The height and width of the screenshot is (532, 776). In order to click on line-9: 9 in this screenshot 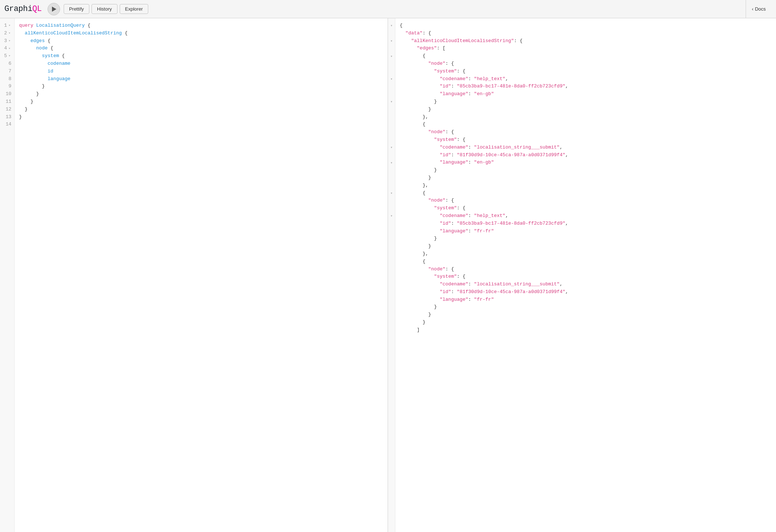, I will do `click(7, 86)`.